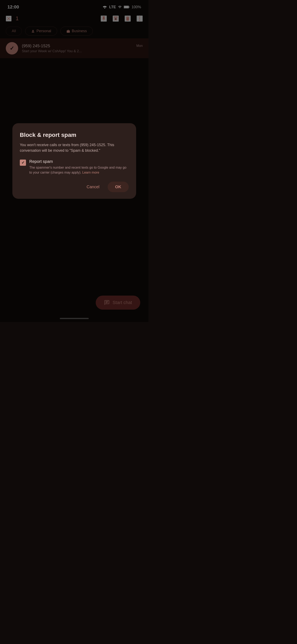  What do you see at coordinates (74, 148) in the screenshot?
I see `dialog-body: You won't receive calls or texts from (9…` at bounding box center [74, 148].